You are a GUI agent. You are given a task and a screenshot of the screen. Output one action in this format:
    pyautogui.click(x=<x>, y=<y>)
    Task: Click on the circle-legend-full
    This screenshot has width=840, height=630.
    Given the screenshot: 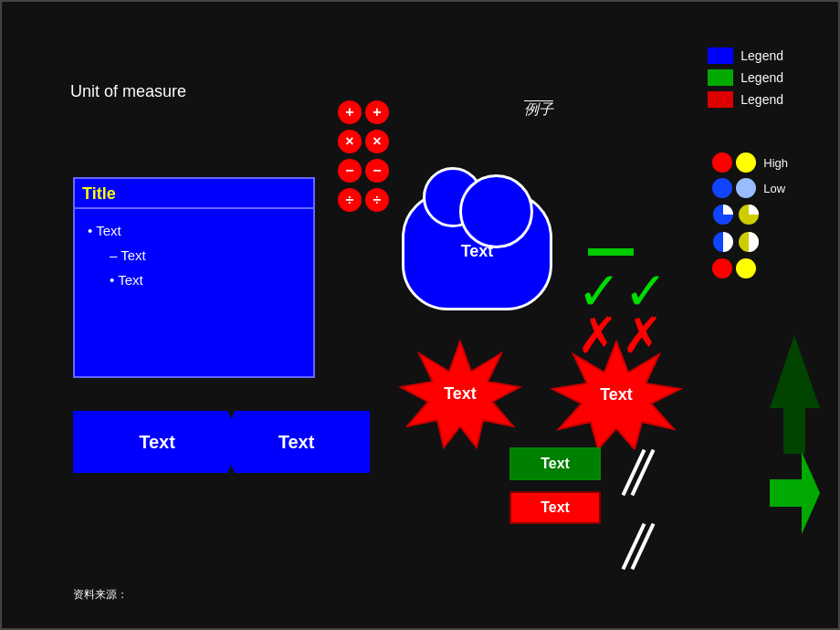 What is the action you would take?
    pyautogui.click(x=751, y=268)
    